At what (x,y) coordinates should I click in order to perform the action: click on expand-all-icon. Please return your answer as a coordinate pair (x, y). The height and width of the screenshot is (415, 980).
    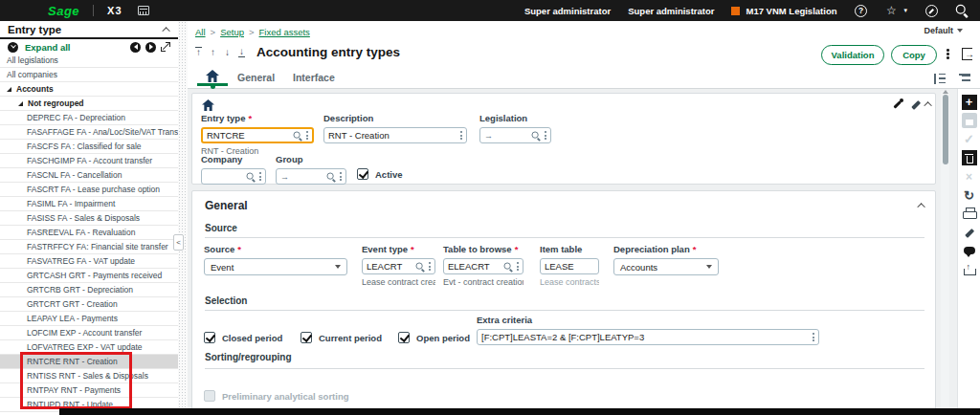
    Looking at the image, I should click on (13, 48).